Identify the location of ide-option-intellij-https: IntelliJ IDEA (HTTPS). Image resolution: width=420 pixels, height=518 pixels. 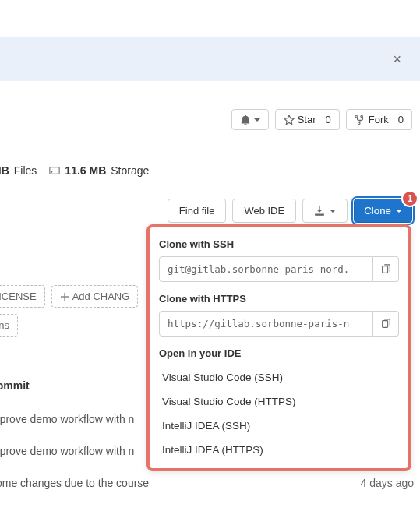
(279, 450).